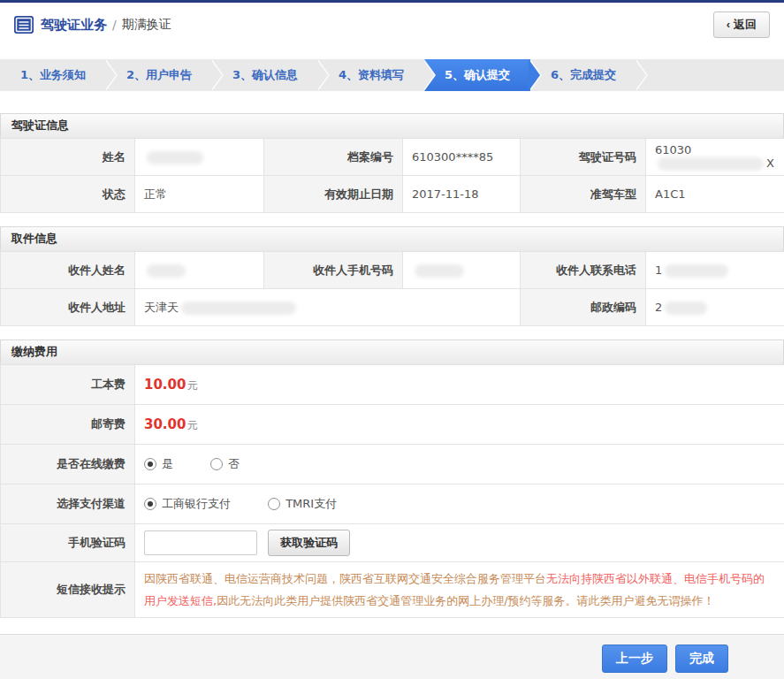  What do you see at coordinates (159, 463) in the screenshot?
I see `online-yes-option: 是` at bounding box center [159, 463].